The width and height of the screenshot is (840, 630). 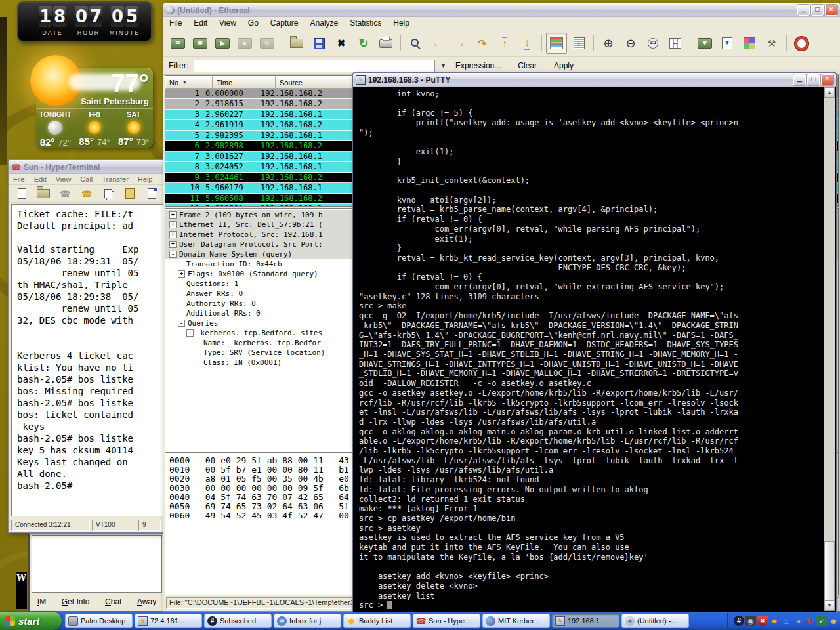 What do you see at coordinates (364, 43) in the screenshot?
I see `reload-button: ↻` at bounding box center [364, 43].